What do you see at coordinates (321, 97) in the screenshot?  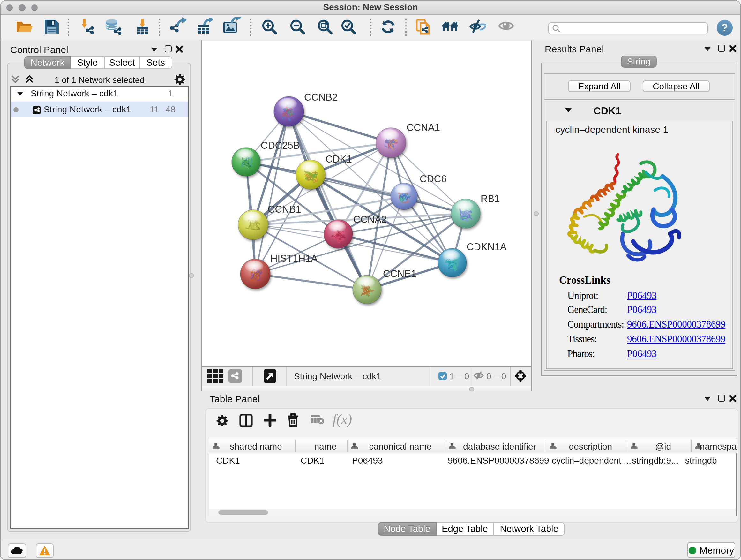 I see `svg-text: CCNB2` at bounding box center [321, 97].